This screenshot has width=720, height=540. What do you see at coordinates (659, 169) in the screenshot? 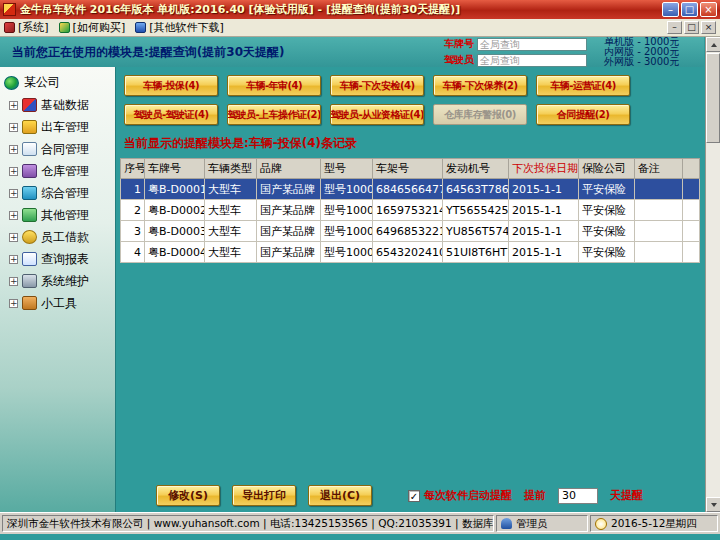
I see `col-remark: 备注` at bounding box center [659, 169].